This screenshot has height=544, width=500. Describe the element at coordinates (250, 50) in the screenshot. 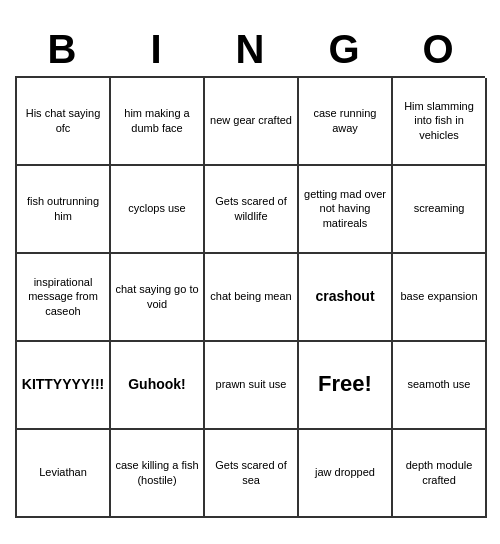

I see `bingo-title: BINGO` at that location.